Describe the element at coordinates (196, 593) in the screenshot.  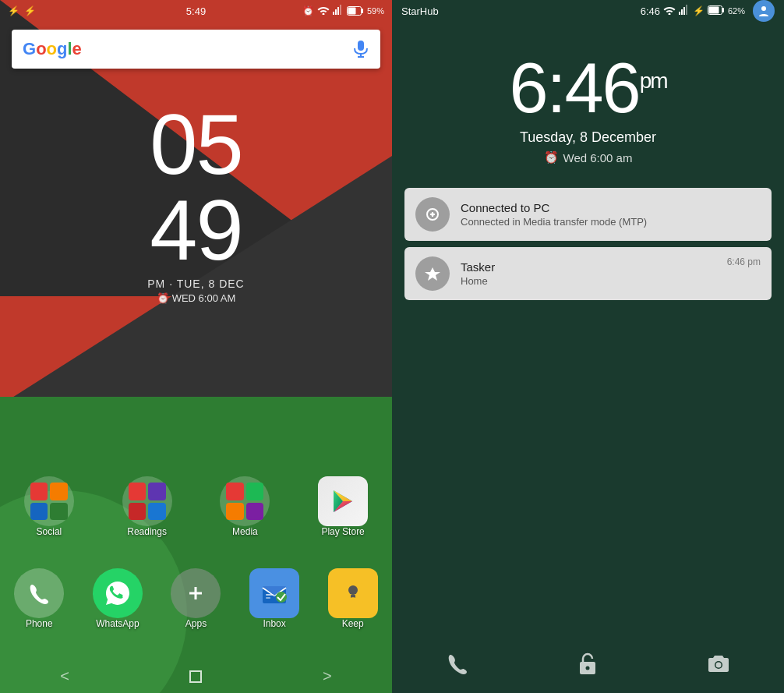
I see `apps-icon` at that location.